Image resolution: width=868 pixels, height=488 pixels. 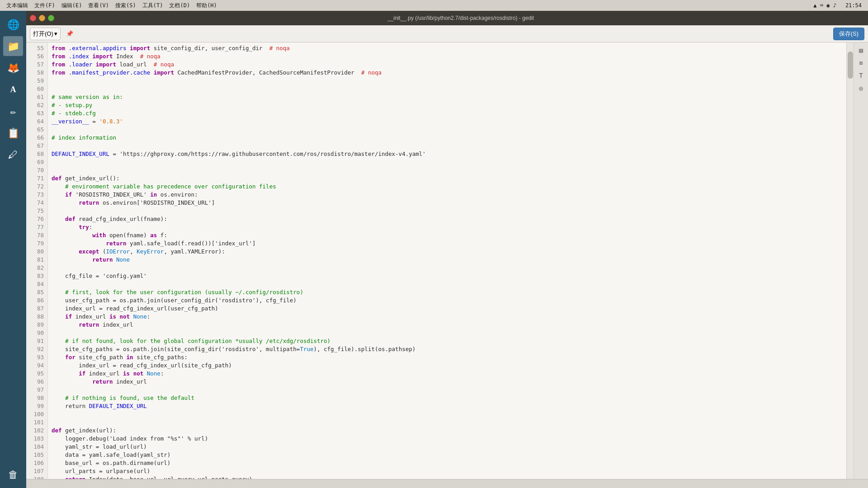 I want to click on code-line: logger.debug('Load index from "%s"' % ur…, so click(x=447, y=439).